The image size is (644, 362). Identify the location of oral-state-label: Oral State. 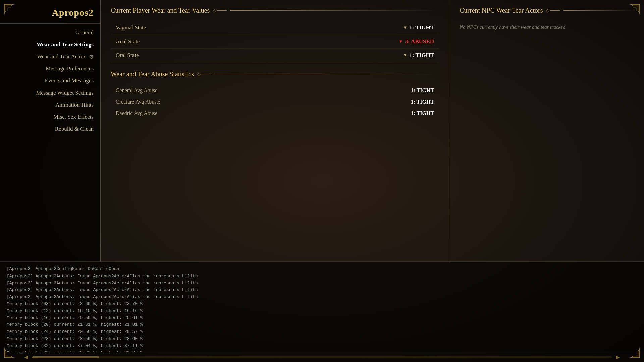
(127, 55).